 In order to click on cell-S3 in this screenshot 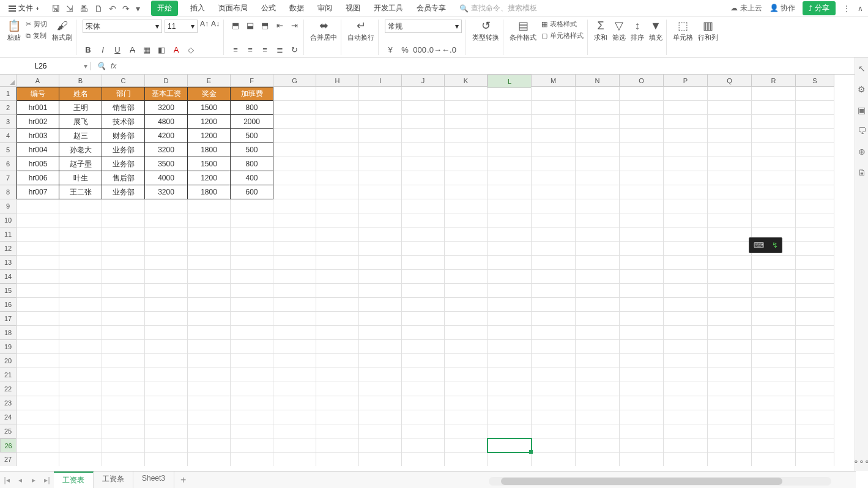, I will do `click(815, 122)`.